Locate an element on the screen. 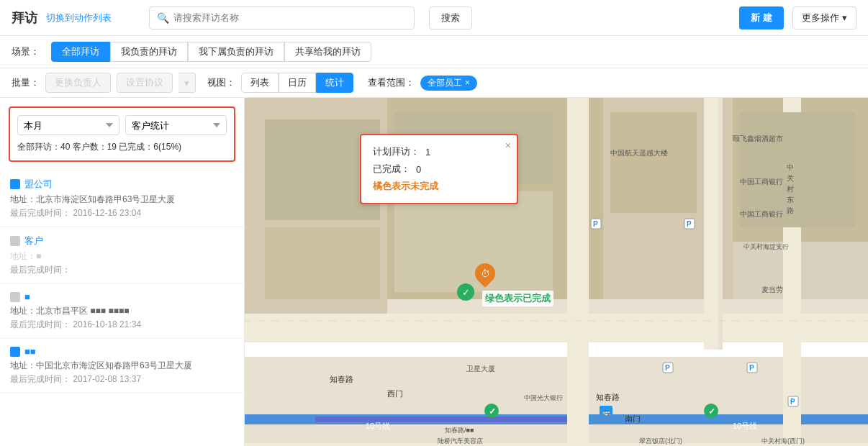 This screenshot has width=868, height=446. svg-text: 中国航天遥感大楼 is located at coordinates (639, 153).